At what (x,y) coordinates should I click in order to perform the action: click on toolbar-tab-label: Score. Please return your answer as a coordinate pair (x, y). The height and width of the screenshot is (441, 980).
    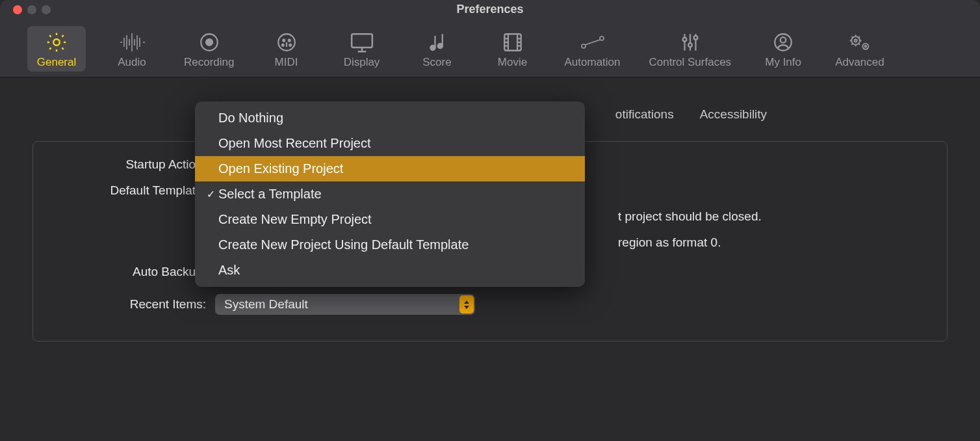
    Looking at the image, I should click on (437, 62).